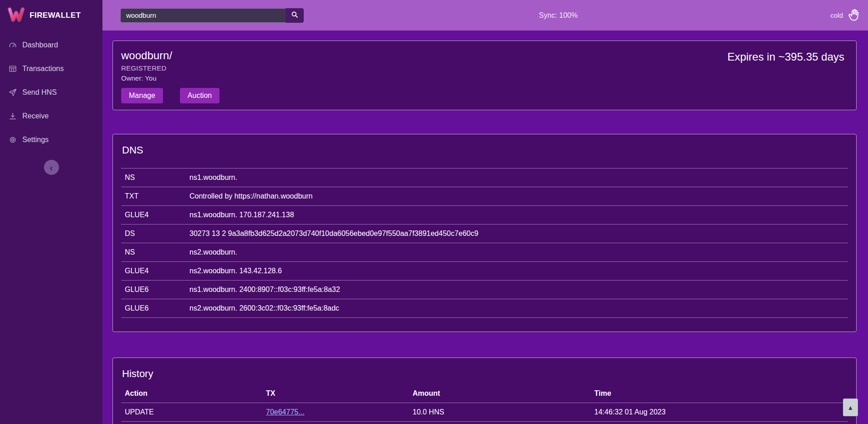 The height and width of the screenshot is (424, 868). I want to click on expires-label: Expires in ~395.35 days, so click(786, 57).